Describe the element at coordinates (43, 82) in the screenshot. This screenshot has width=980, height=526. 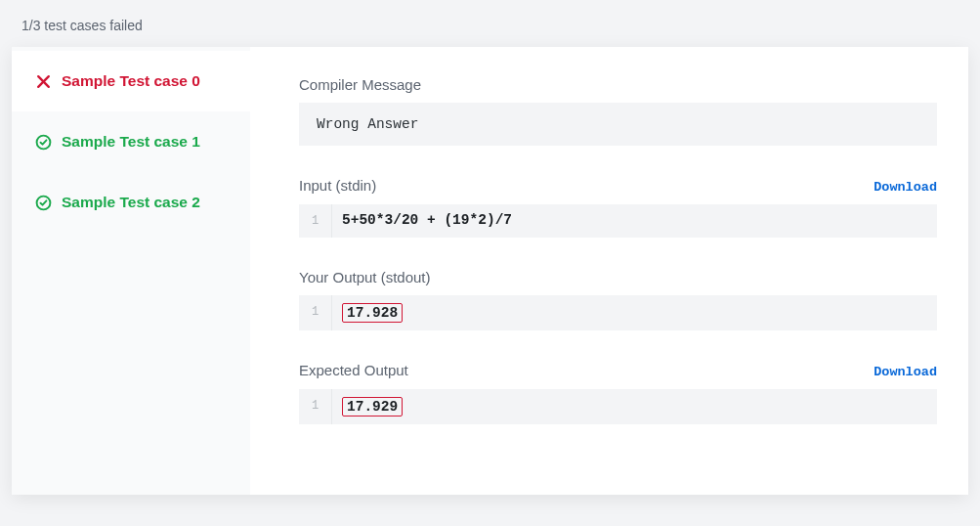
I see `x-icon` at that location.